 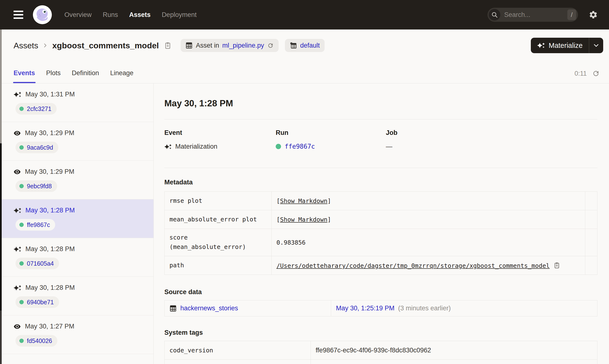 I want to click on run-column-label: Run, so click(x=331, y=133).